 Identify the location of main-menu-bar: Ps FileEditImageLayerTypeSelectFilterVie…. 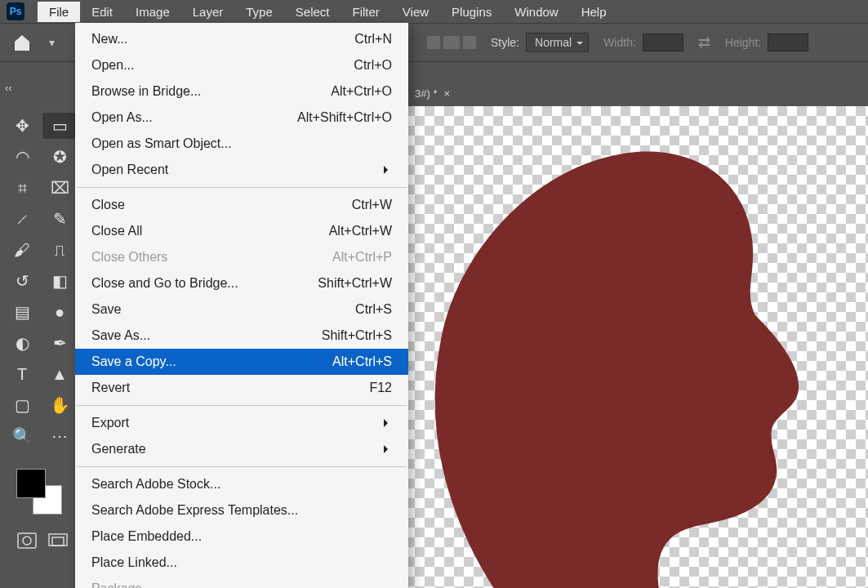
(434, 11).